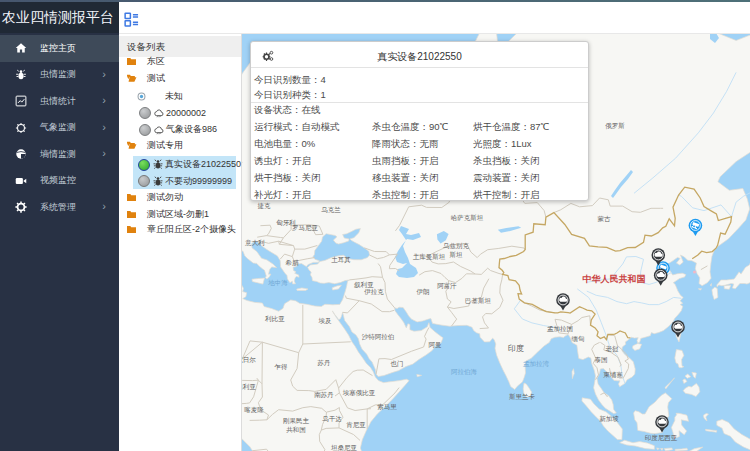 This screenshot has height=451, width=750. Describe the element at coordinates (398, 364) in the screenshot. I see `svg-text: 也门` at that location.